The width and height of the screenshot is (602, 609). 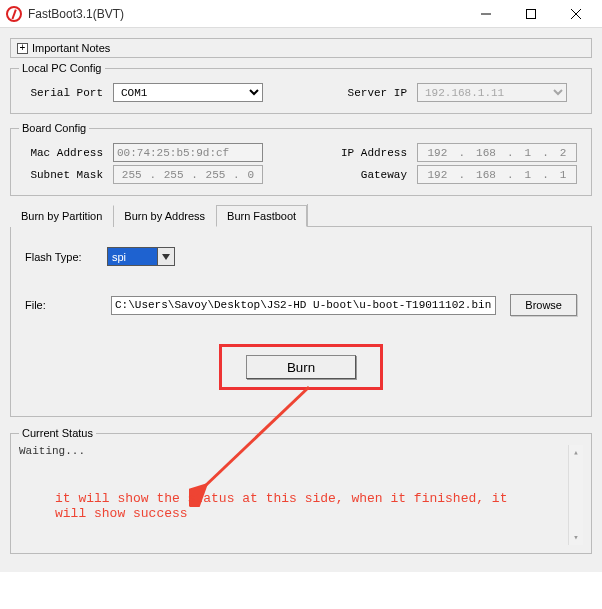 What do you see at coordinates (365, 153) in the screenshot?
I see `ip-address-label: IP Address` at bounding box center [365, 153].